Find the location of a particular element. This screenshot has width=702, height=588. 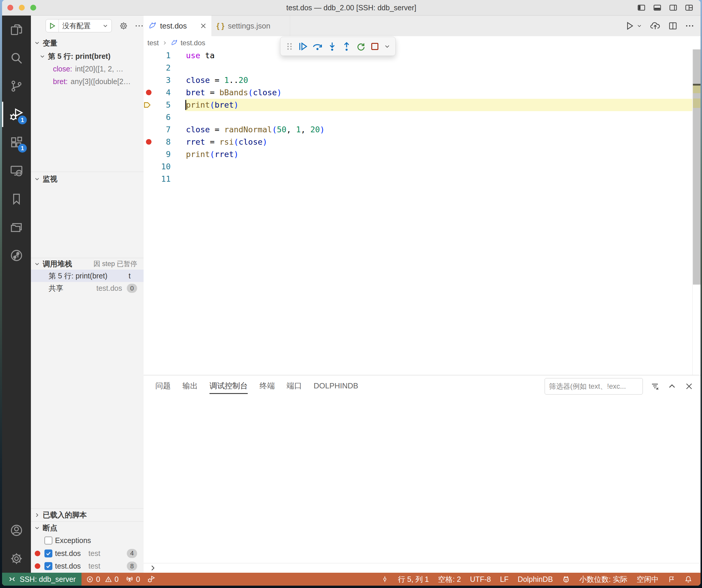

tab-settings-json: { } settings.json is located at coordinates (251, 26).